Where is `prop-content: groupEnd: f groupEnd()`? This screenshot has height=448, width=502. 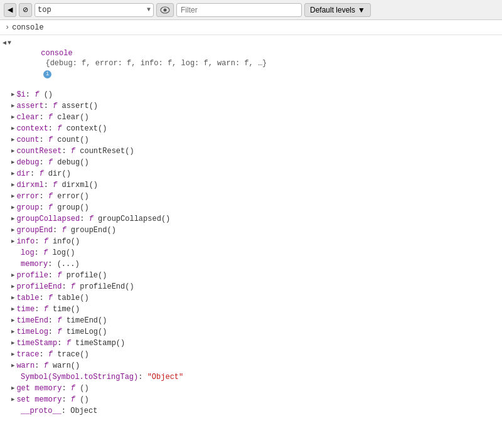 prop-content: groupEnd: f groupEnd() is located at coordinates (257, 230).